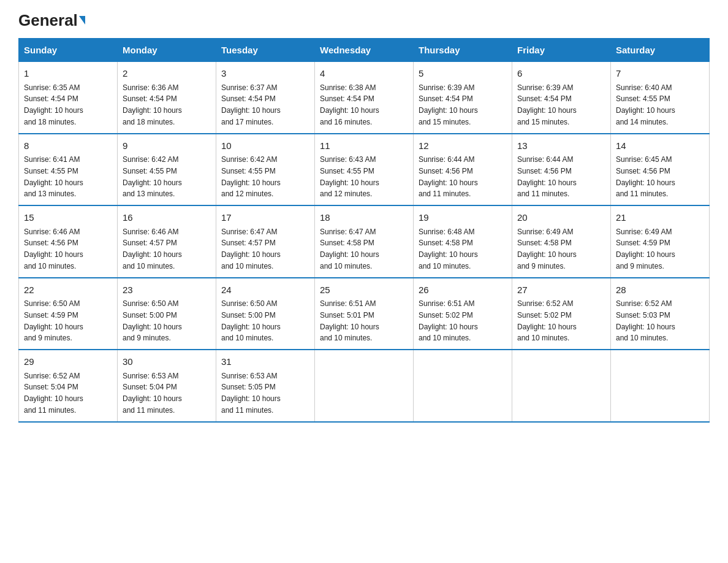 The image size is (728, 563). Describe the element at coordinates (561, 242) in the screenshot. I see `calendar-cell: 20Sunrise: 6:49 AMSunset: 4:58 PMDayligh…` at that location.